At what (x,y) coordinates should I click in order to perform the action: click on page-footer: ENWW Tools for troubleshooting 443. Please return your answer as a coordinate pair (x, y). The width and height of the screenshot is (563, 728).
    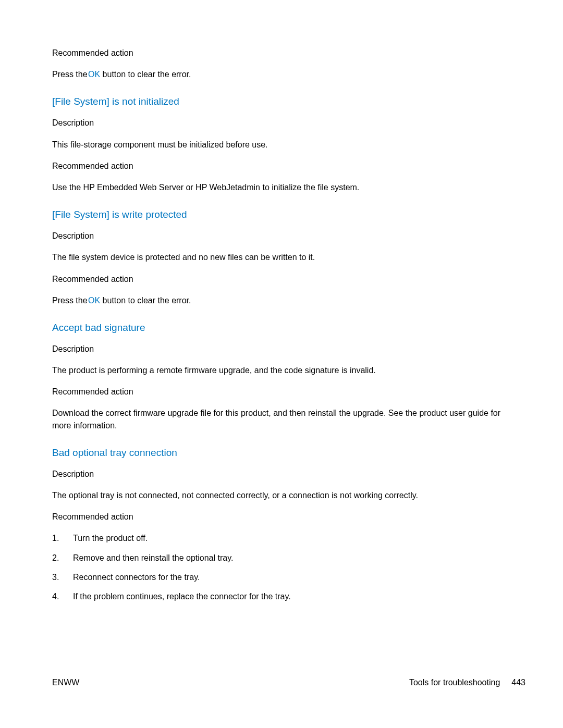
    Looking at the image, I should click on (289, 683).